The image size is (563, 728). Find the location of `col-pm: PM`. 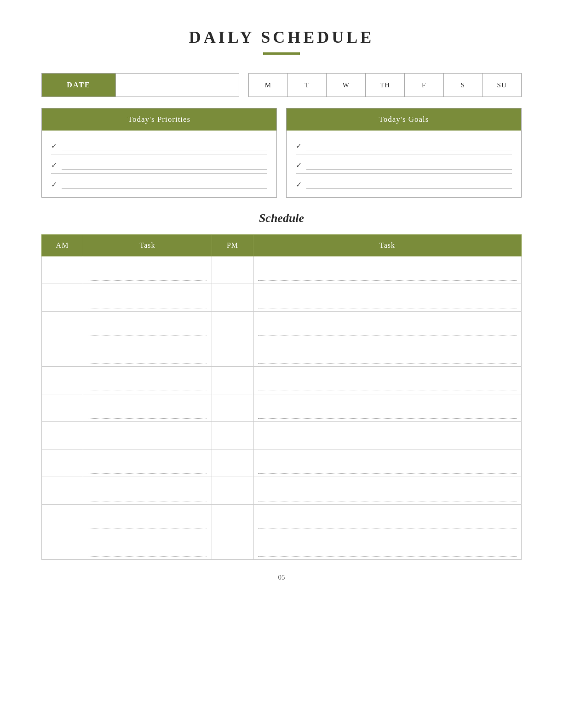

col-pm: PM is located at coordinates (233, 245).